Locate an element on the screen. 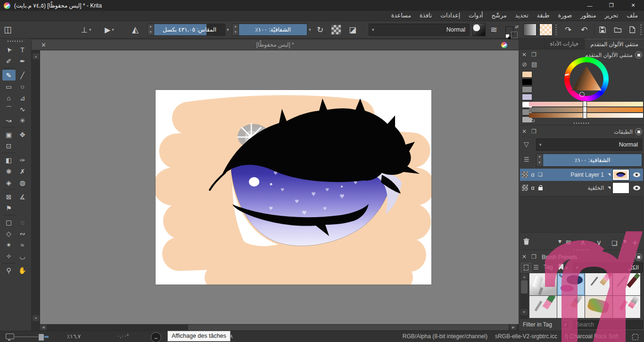 Image resolution: width=644 pixels, height=342 pixels. workspace-chooser-button: ◫ is located at coordinates (8, 30).